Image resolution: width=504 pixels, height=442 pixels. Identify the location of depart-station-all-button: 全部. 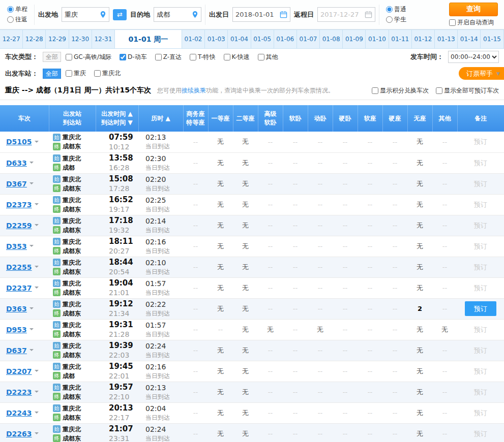
(52, 74).